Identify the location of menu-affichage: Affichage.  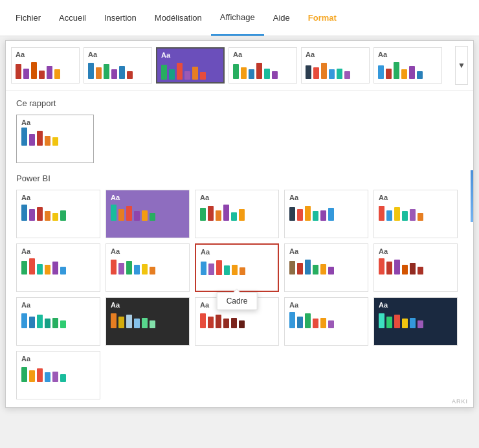
(238, 18).